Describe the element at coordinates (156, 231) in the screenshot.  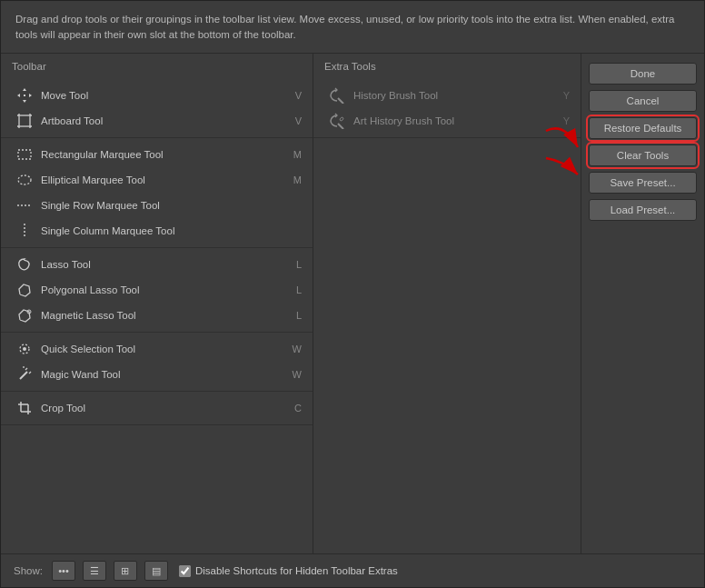
I see `toolbar-tool-item: Single Column Marquee Tool` at that location.